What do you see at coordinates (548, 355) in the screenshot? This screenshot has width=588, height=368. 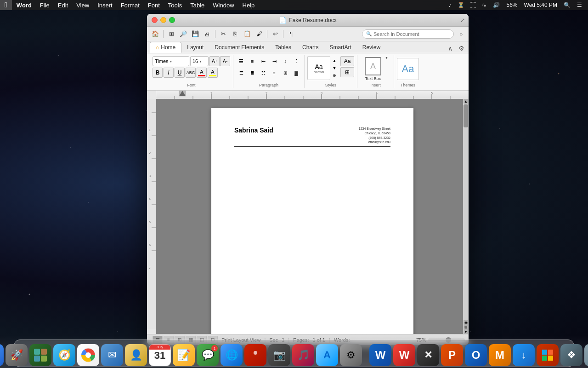 I see `dock-parallels` at bounding box center [548, 355].